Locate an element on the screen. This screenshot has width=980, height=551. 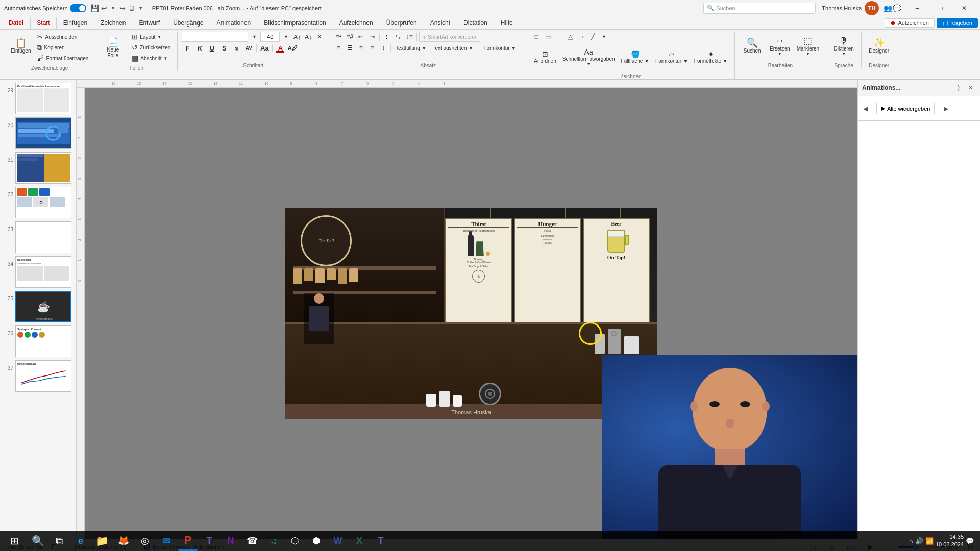
slide-thumb-33: 33 is located at coordinates (38, 237).